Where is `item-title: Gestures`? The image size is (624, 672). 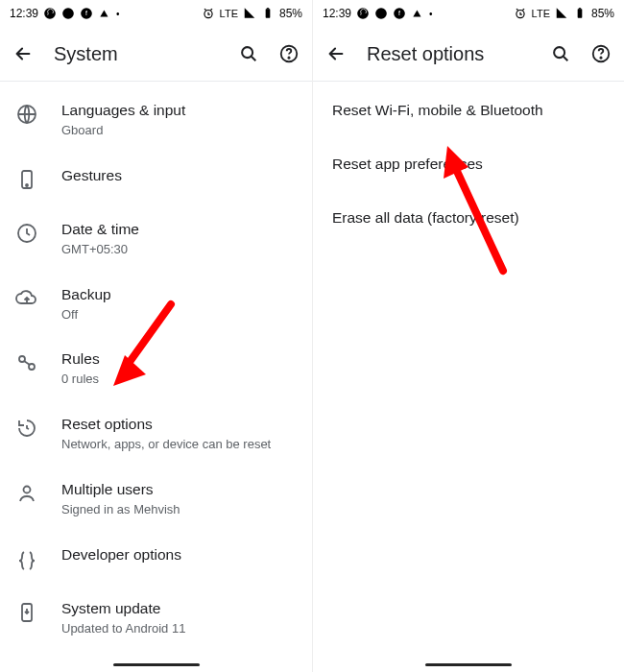
item-title: Gestures is located at coordinates (92, 177).